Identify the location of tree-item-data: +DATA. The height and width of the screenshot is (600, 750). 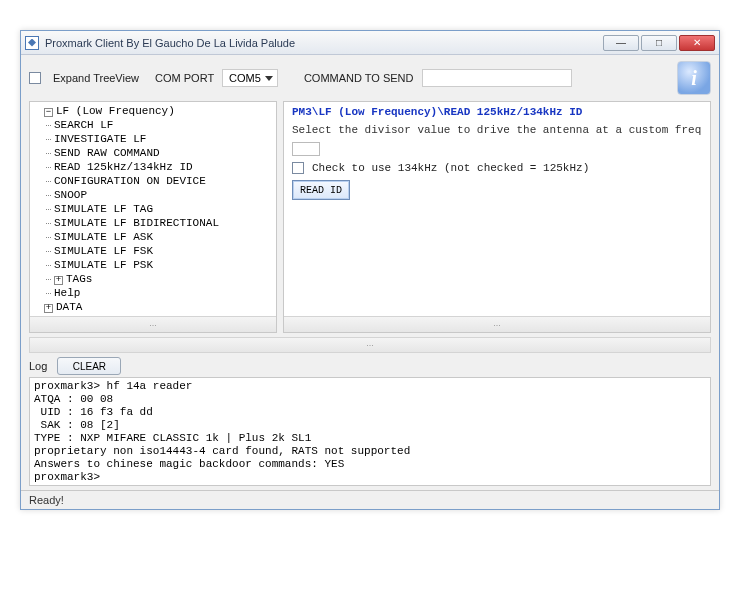
(153, 307).